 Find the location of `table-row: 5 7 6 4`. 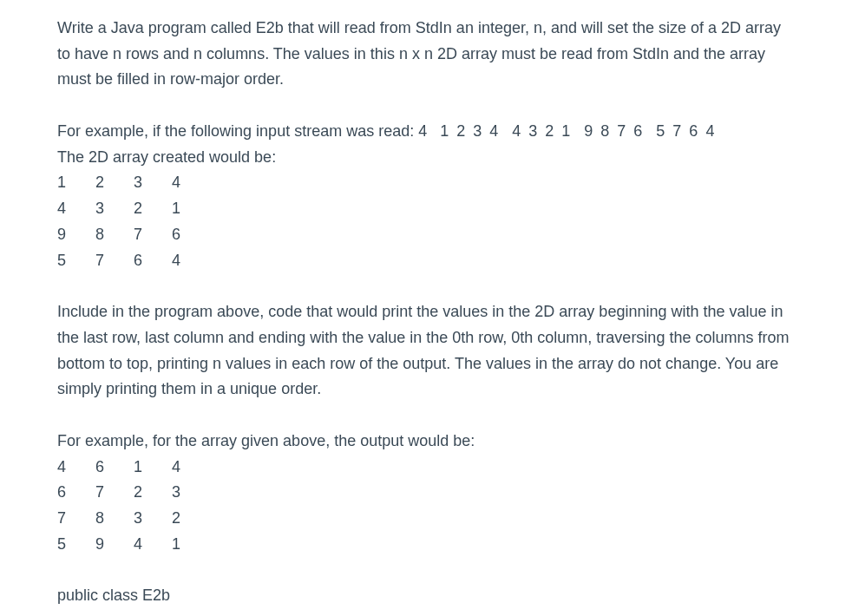

table-row: 5 7 6 4 is located at coordinates (426, 261).